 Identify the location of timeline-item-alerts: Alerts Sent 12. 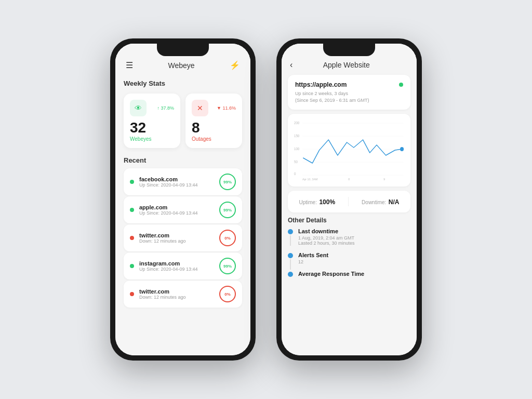
(349, 258).